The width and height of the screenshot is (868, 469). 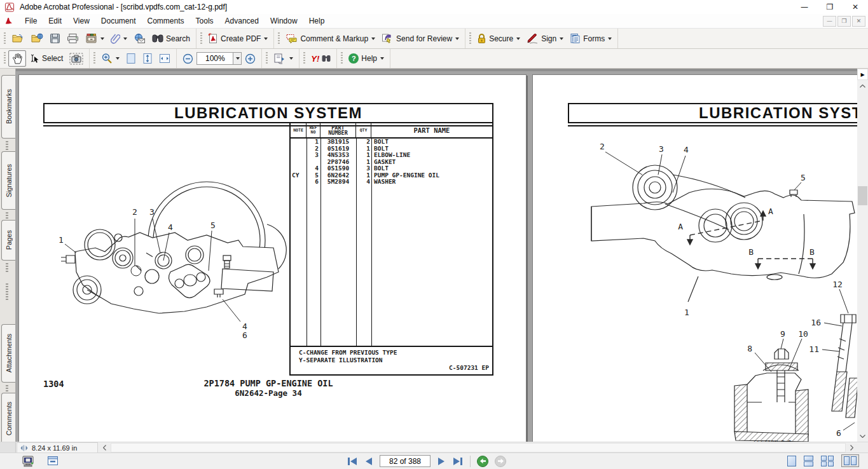 I want to click on arrow-left-icon, so click(x=483, y=461).